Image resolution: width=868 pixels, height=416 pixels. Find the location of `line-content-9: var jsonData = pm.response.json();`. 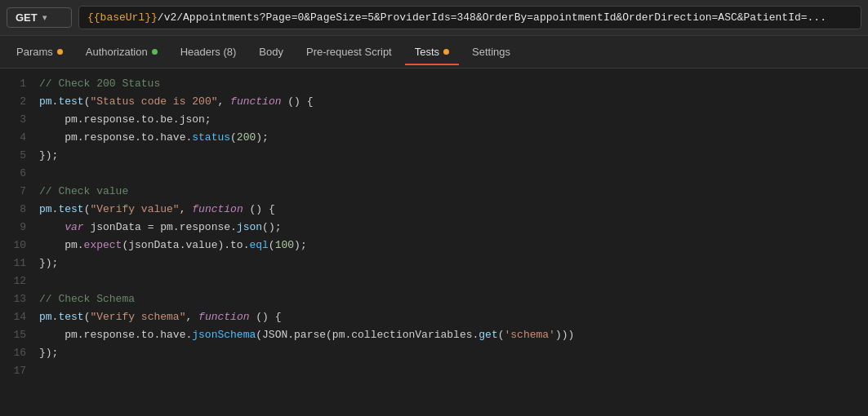

line-content-9: var jsonData = pm.response.json(); is located at coordinates (454, 228).